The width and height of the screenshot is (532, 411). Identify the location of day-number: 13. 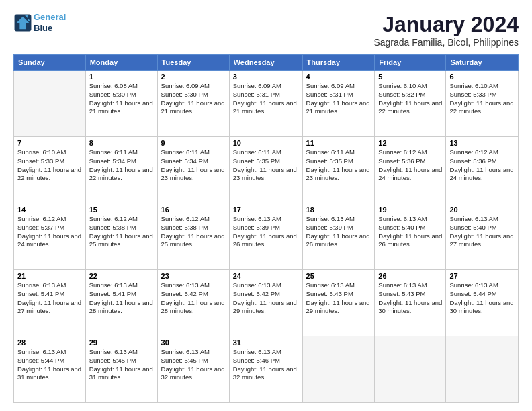
(482, 143).